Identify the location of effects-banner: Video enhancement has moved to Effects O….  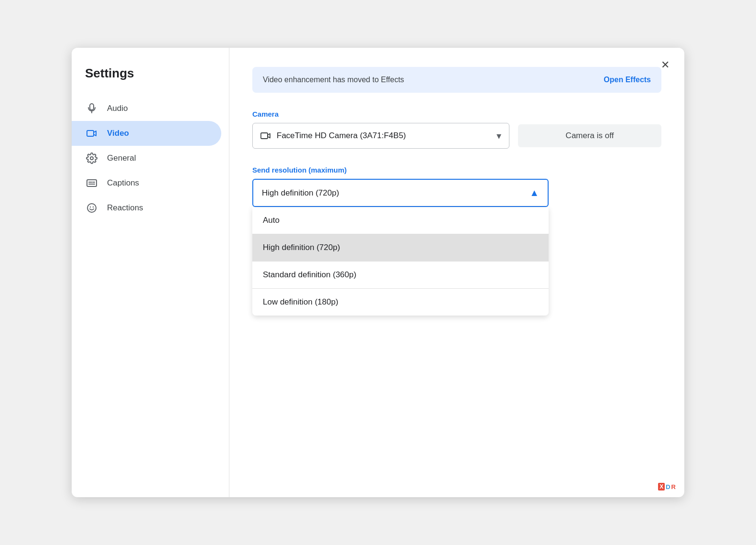
(457, 80).